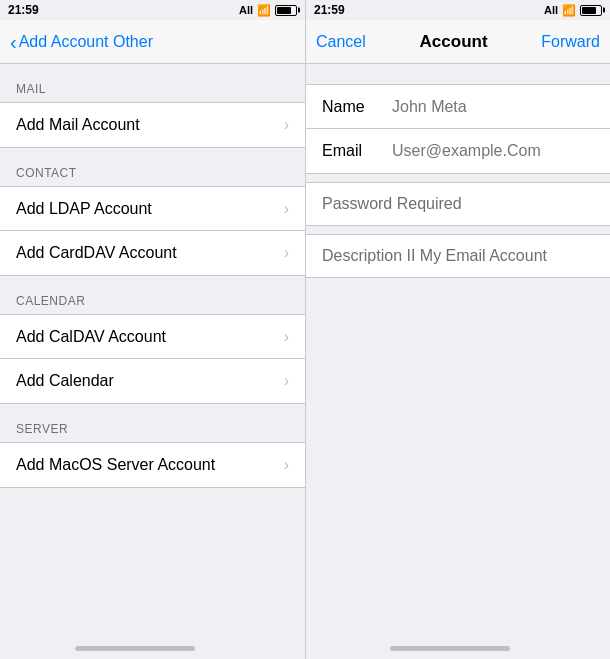 The image size is (610, 659). What do you see at coordinates (268, 10) in the screenshot?
I see `status-right-left: All 📶` at bounding box center [268, 10].